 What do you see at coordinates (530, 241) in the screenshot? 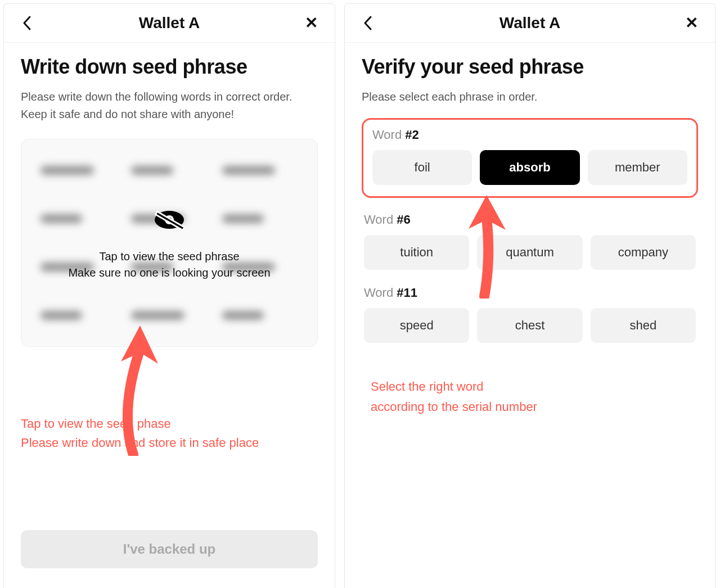
I see `word-group-6: Word #6tuitionquantumcompany` at bounding box center [530, 241].